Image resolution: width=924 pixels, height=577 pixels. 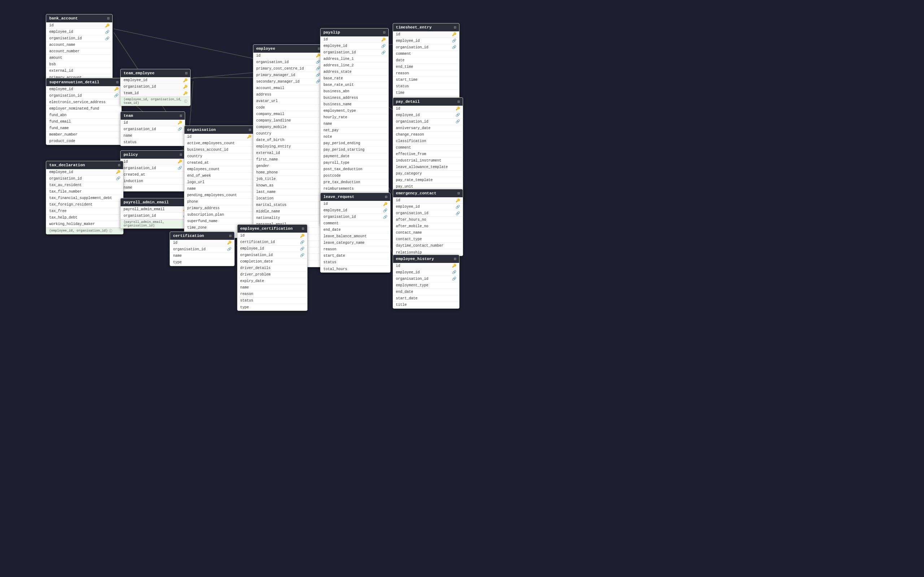 What do you see at coordinates (288, 160) in the screenshot?
I see `field-name: first_name` at bounding box center [288, 160].